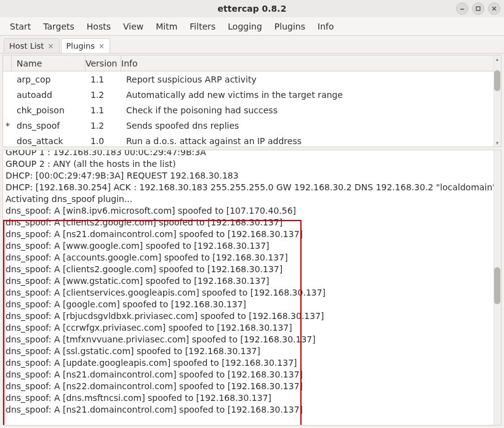 The image size is (504, 428). What do you see at coordinates (249, 328) in the screenshot?
I see `log-line: dns_spoof: A [ccrwfgx.priviasec.com] spo…` at bounding box center [249, 328].